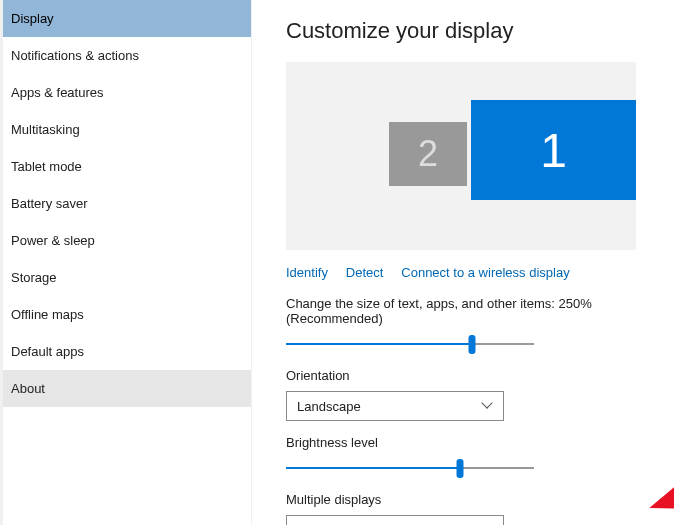 This screenshot has width=674, height=525. Describe the element at coordinates (395, 520) in the screenshot. I see `multi-displays-select: Extend these displays` at that location.